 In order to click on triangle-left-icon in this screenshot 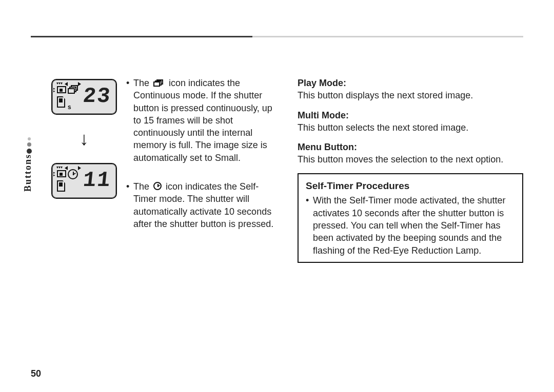, I will do `click(66, 168)`.